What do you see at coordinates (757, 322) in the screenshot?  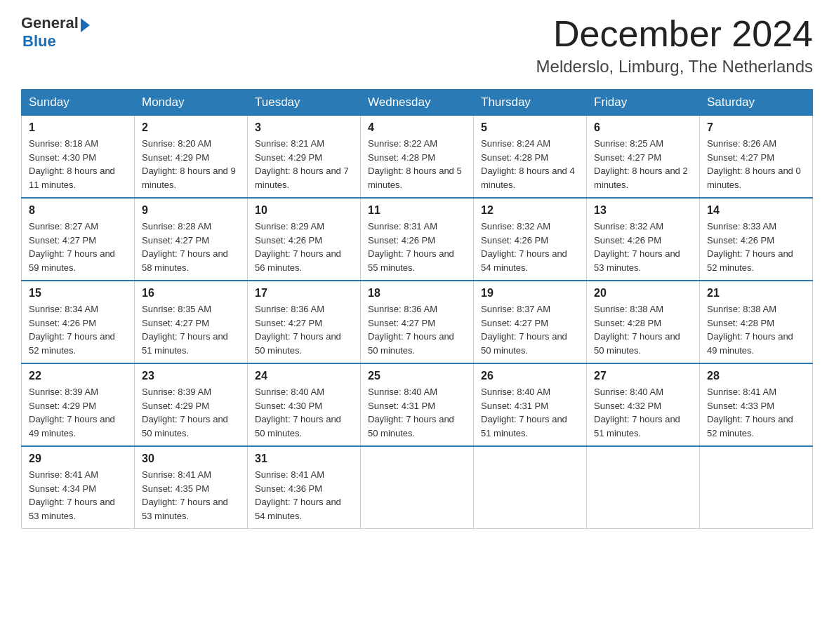 I see `calendar-cell: 21Sunrise: 8:38 AMSunset: 4:28 PMDayligh…` at bounding box center [757, 322].